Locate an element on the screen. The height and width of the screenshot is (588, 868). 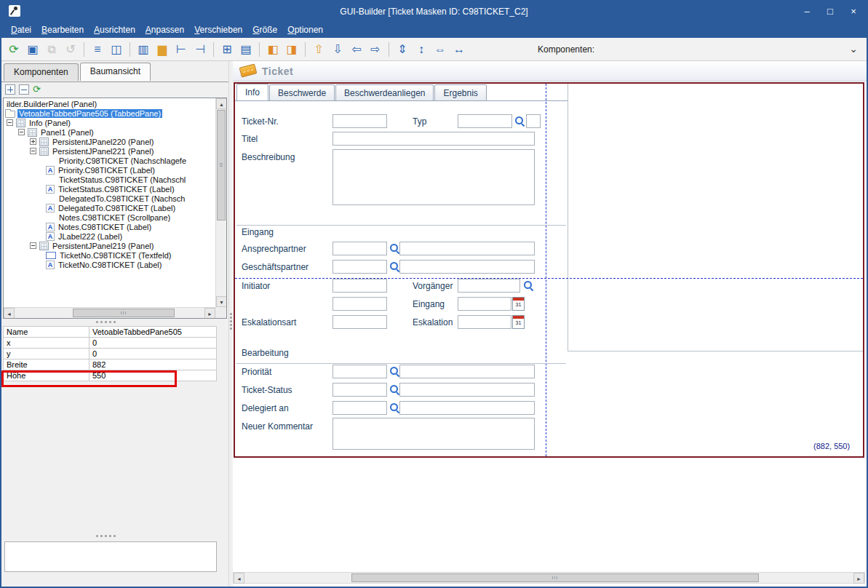
tree-item: PersistentJPanel219 (Panel) is located at coordinates (109, 246).